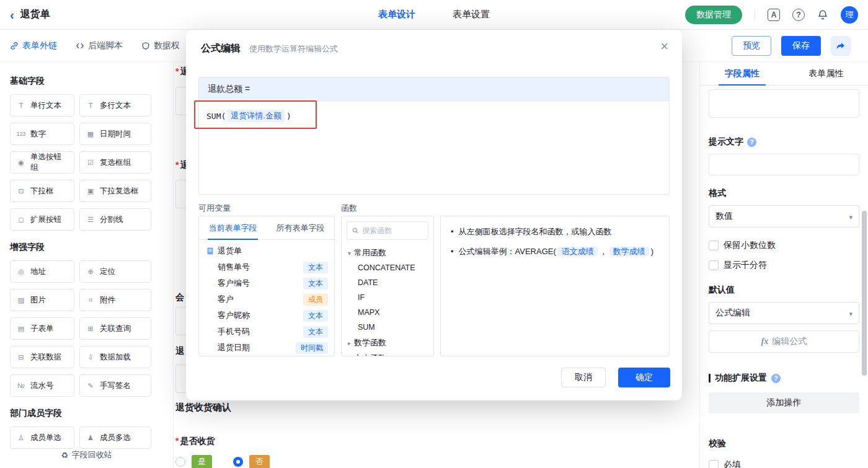 Image resolution: width=868 pixels, height=468 pixels. Describe the element at coordinates (267, 249) in the screenshot. I see `tree-root-form: 退货单` at that location.